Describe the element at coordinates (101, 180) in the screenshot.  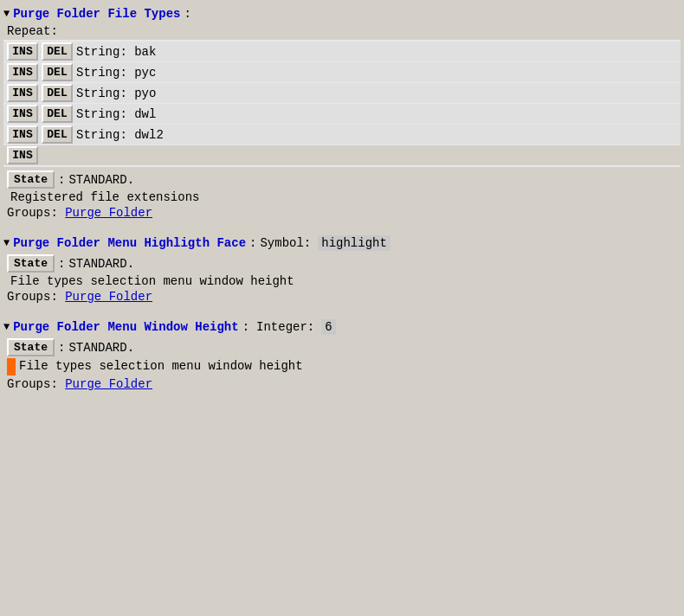
I see `state-value-1: STANDARD.` at that location.